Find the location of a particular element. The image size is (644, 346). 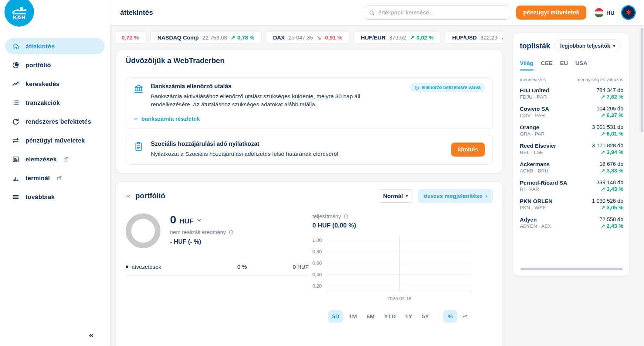

legend-row-transfers: átvezetések 0 % 0 HUF is located at coordinates (219, 267).